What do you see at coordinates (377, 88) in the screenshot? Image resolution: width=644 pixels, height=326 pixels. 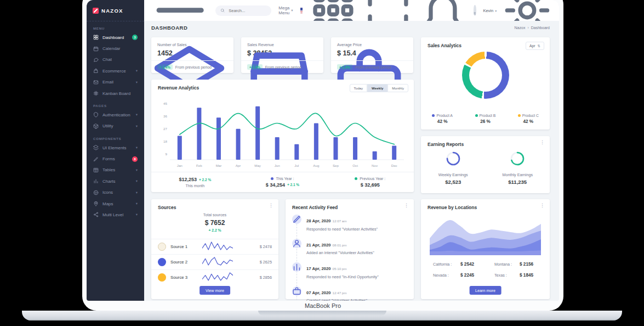 I see `tab-weekly: Weekly` at bounding box center [377, 88].